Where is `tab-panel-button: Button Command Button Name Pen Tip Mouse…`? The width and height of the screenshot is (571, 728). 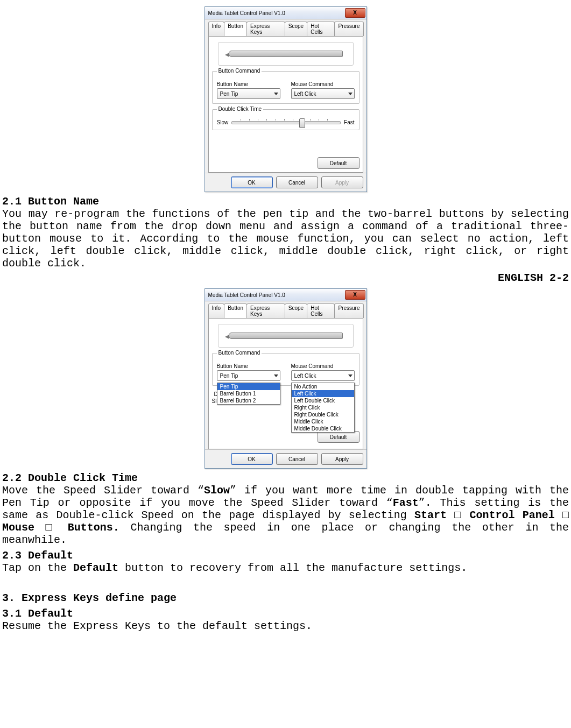 tab-panel-button: Button Command Button Name Pen Tip Mouse… is located at coordinates (286, 104).